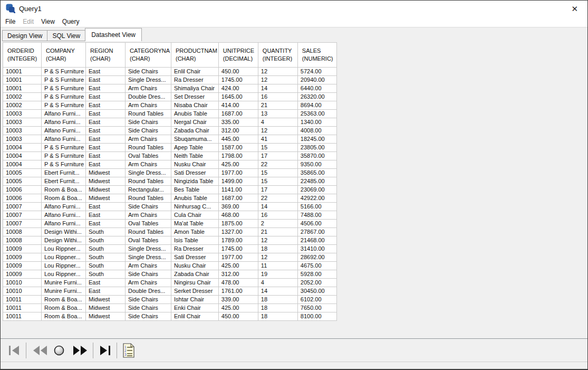 Image resolution: width=588 pixels, height=370 pixels. I want to click on cell-orderid: 10006, so click(22, 190).